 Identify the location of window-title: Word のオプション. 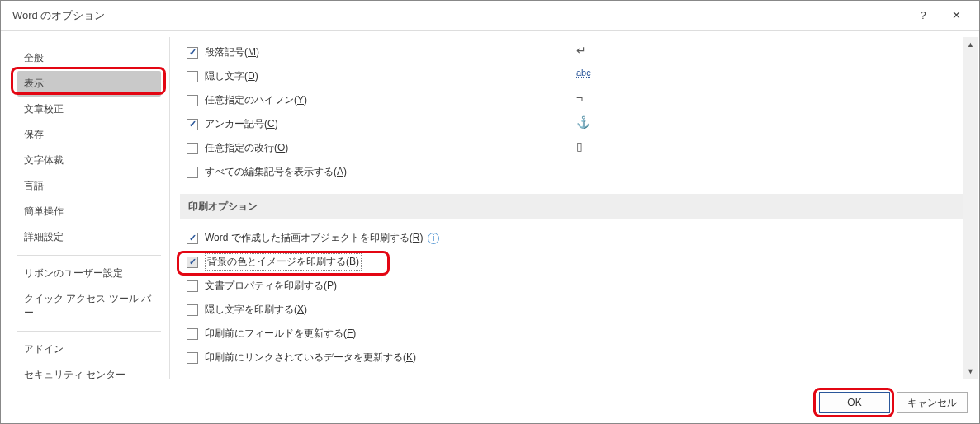
(459, 16).